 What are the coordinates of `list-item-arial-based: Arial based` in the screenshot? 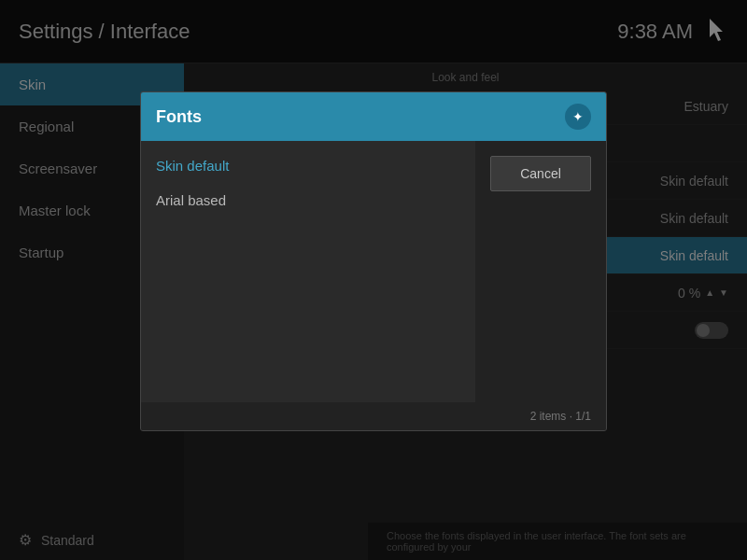 It's located at (308, 200).